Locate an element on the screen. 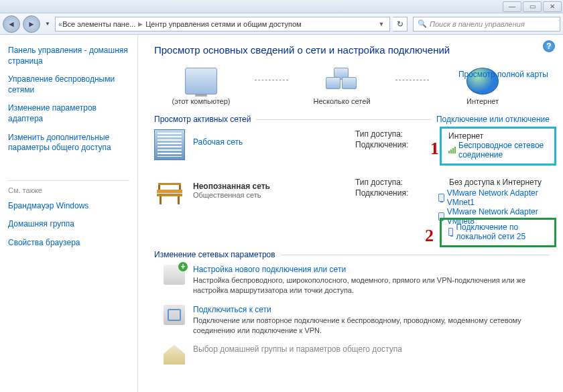 The width and height of the screenshot is (563, 392). setting-title: Настройка нового подключения или сети is located at coordinates (371, 269).